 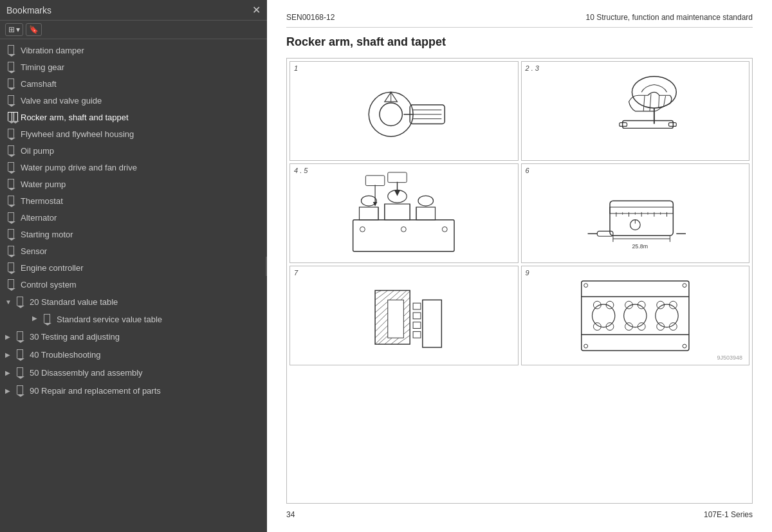 What do you see at coordinates (134, 336) in the screenshot?
I see `section-testing: ▶ 30 Testing and adjusting` at bounding box center [134, 336].